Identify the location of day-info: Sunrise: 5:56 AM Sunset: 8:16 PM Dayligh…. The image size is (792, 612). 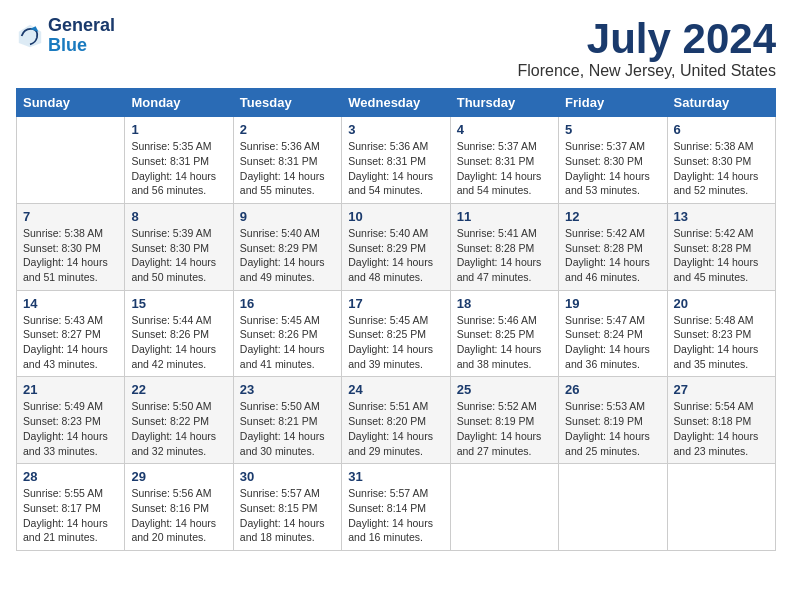
(178, 516).